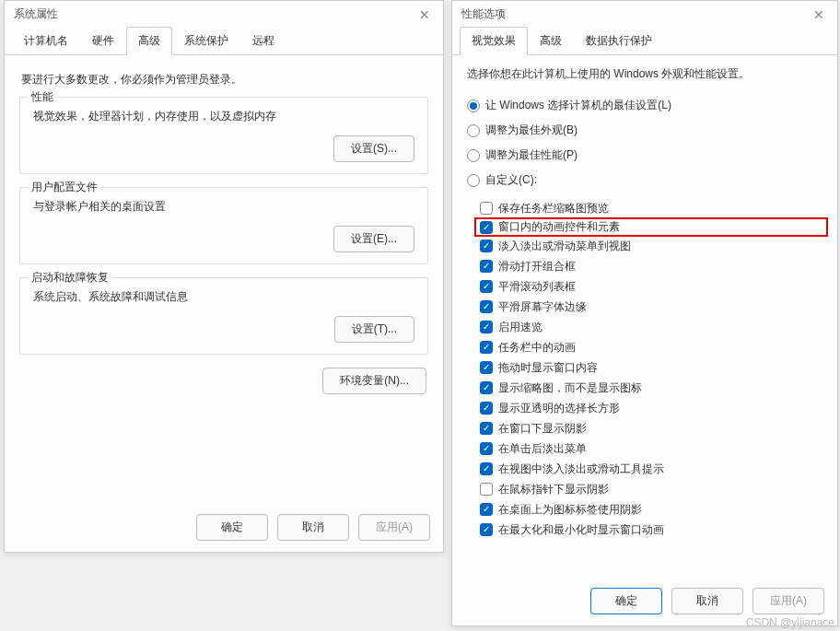 This screenshot has width=840, height=631. I want to click on checkbox-label: 启用速览, so click(520, 328).